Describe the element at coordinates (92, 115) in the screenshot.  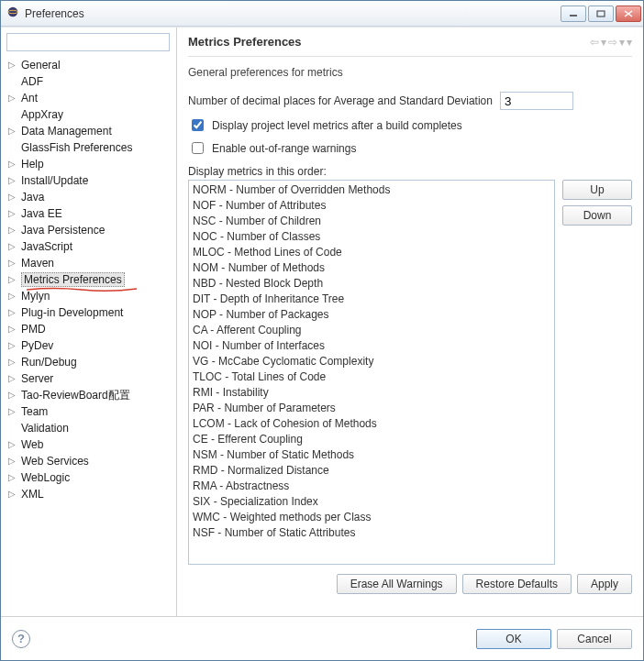
I see `sidebar-item-appxray: AppXray` at that location.